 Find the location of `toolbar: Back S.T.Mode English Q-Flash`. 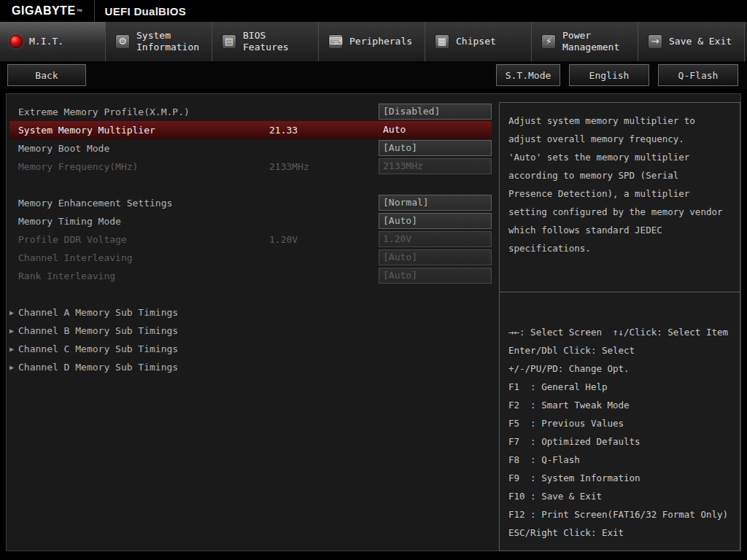

toolbar: Back S.T.Mode English Q-Flash is located at coordinates (374, 75).